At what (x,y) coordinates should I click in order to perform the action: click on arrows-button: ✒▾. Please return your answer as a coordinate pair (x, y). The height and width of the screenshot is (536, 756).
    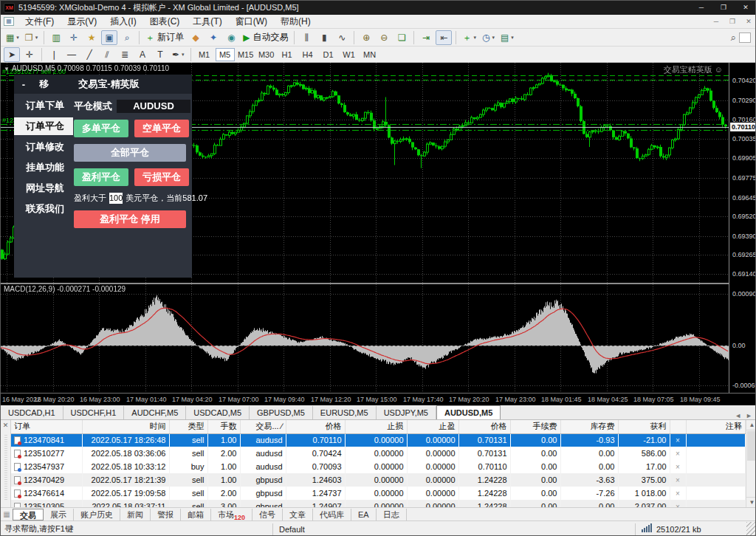
    Looking at the image, I should click on (179, 55).